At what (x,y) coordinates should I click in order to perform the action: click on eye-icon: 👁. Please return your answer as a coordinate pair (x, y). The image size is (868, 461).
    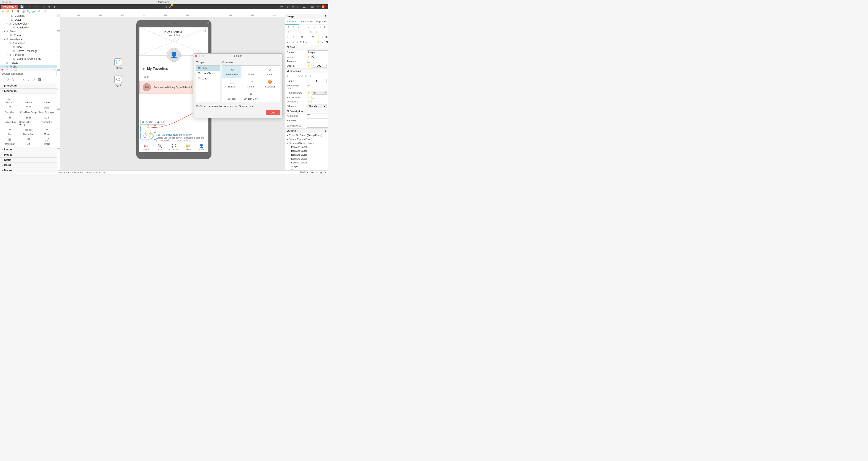
    Looking at the image, I should click on (39, 11).